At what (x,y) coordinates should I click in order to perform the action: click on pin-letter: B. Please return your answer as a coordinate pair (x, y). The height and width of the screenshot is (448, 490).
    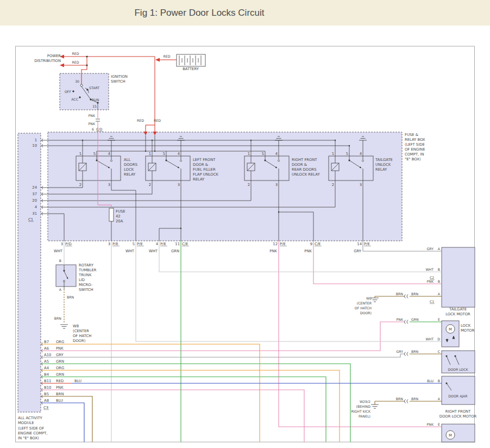
    Looking at the image, I should click on (60, 261).